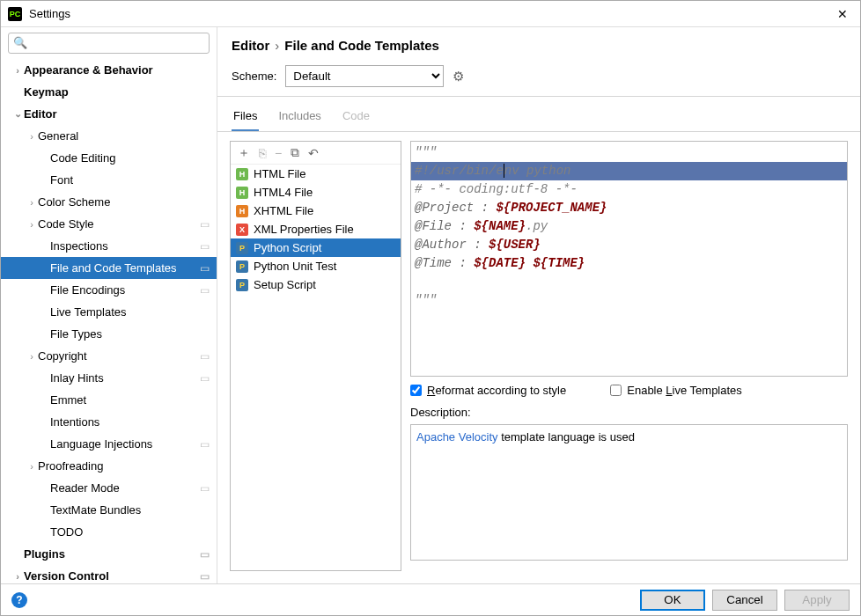 The image size is (861, 616). I want to click on apache-velocity-link: Apache Velocity, so click(458, 436).